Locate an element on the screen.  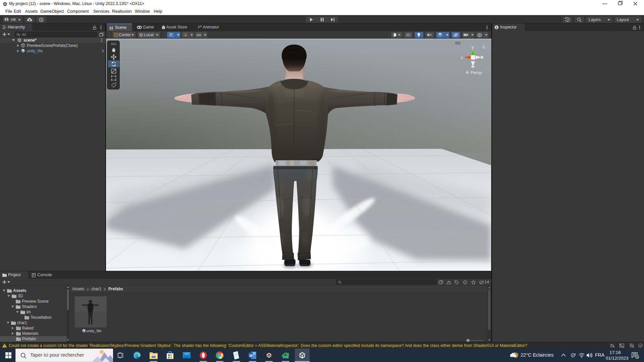
svg-text: W is located at coordinates (251, 356).